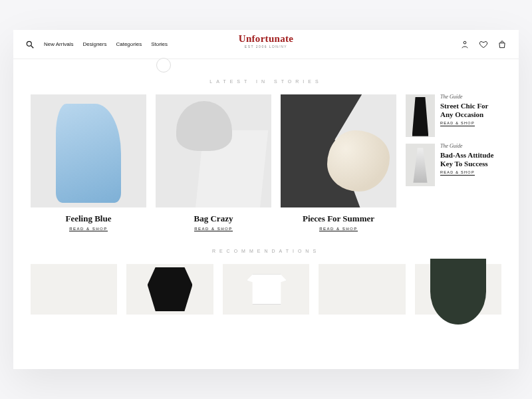  What do you see at coordinates (160, 45) in the screenshot?
I see `nav-stories: Stories` at bounding box center [160, 45].